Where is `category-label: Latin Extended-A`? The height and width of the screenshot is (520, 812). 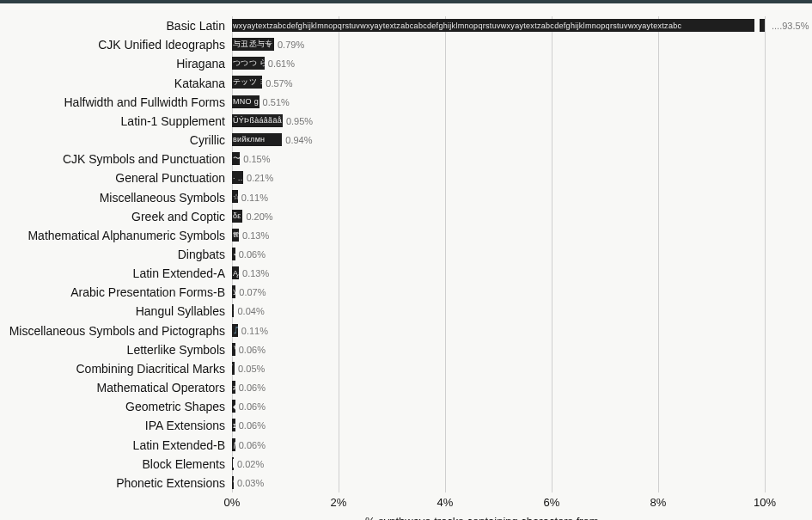
category-label: Latin Extended-A is located at coordinates (179, 273).